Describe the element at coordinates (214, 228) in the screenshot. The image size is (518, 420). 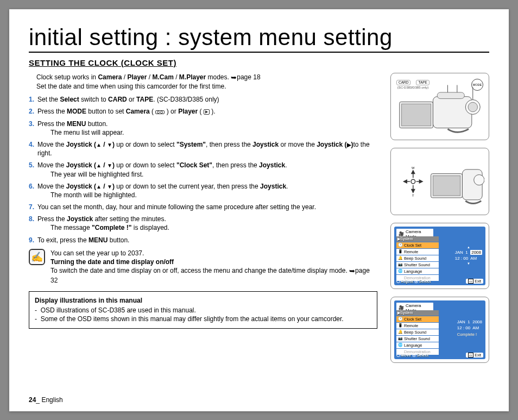
I see `sub-text: The message "Complete !" is displayed.` at that location.